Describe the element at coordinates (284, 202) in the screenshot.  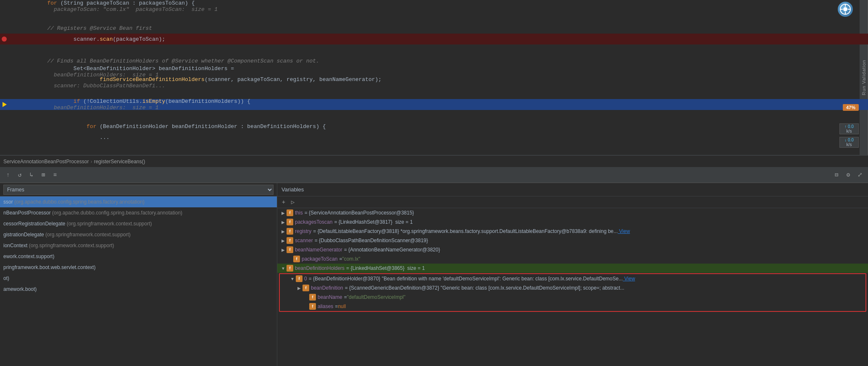
I see `add-watch-btn: +` at that location.